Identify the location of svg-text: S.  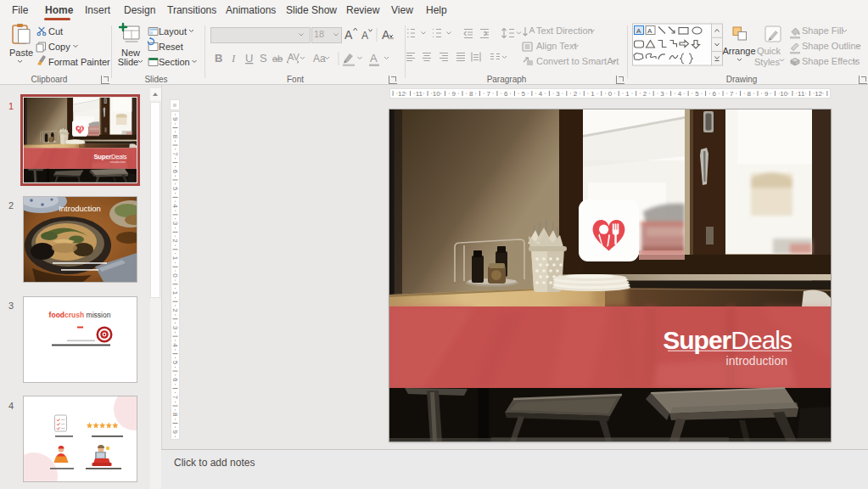
(263, 58).